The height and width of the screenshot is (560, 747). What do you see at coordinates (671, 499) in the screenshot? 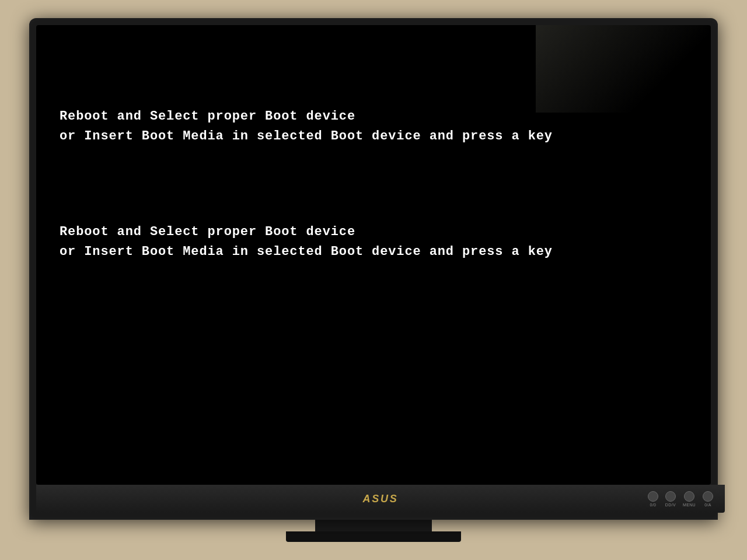
I see `bottom-icon-2: DD/V` at bounding box center [671, 499].